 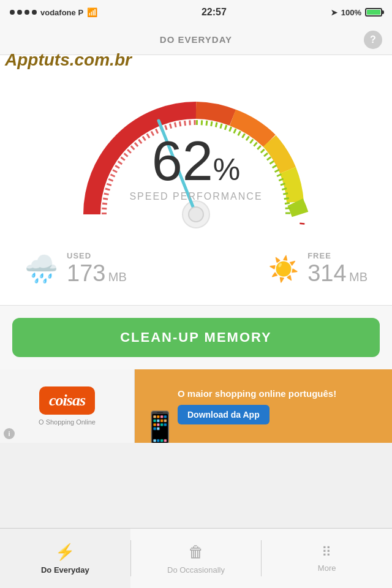 What do you see at coordinates (42, 269) in the screenshot?
I see `rain-icon: 🌧️` at bounding box center [42, 269].